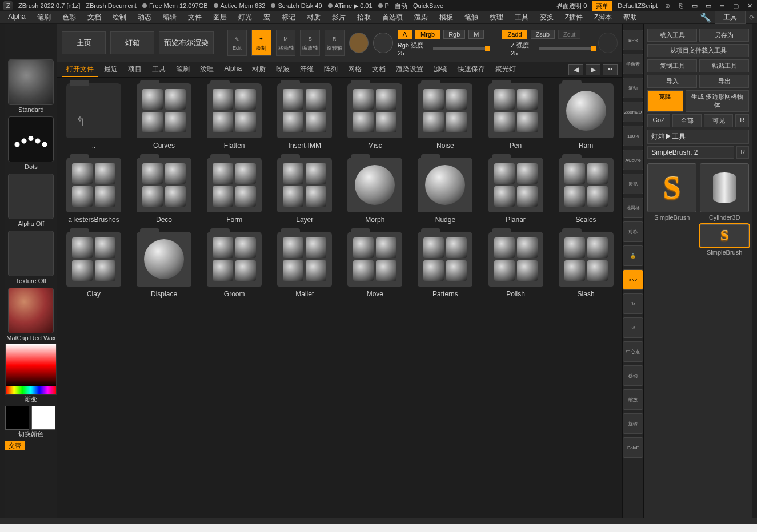 The width and height of the screenshot is (757, 532). What do you see at coordinates (630, 17) in the screenshot?
I see `menu-帮助: 帮助` at bounding box center [630, 17].